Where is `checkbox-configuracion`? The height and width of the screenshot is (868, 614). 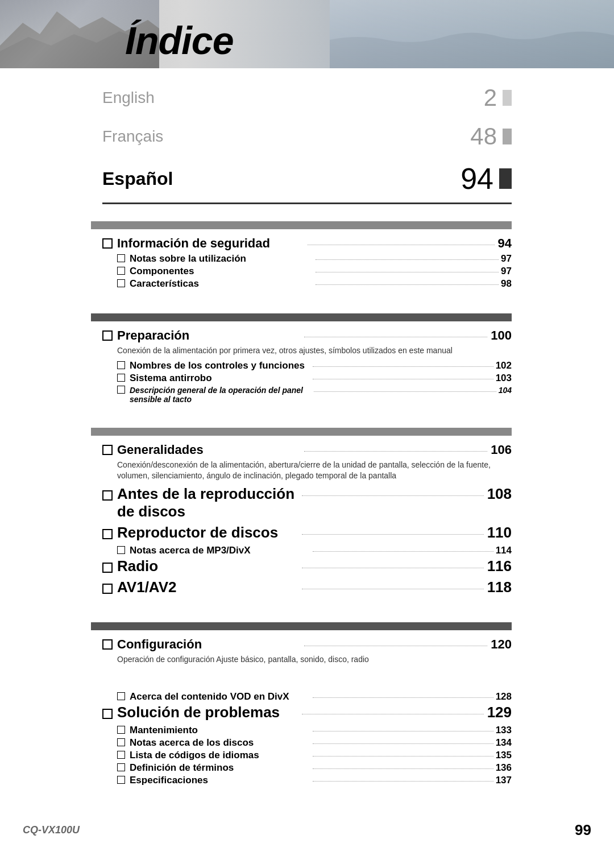
checkbox-configuracion is located at coordinates (107, 644).